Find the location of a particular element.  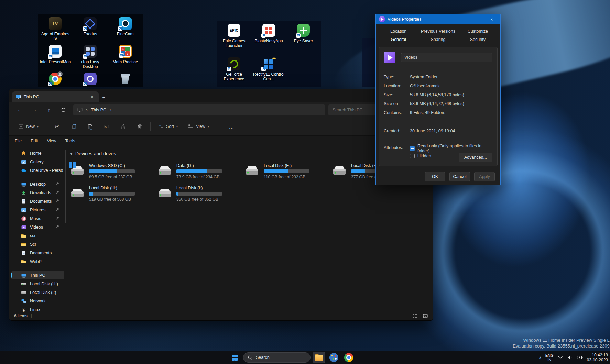

tab-security: Security is located at coordinates (478, 40).